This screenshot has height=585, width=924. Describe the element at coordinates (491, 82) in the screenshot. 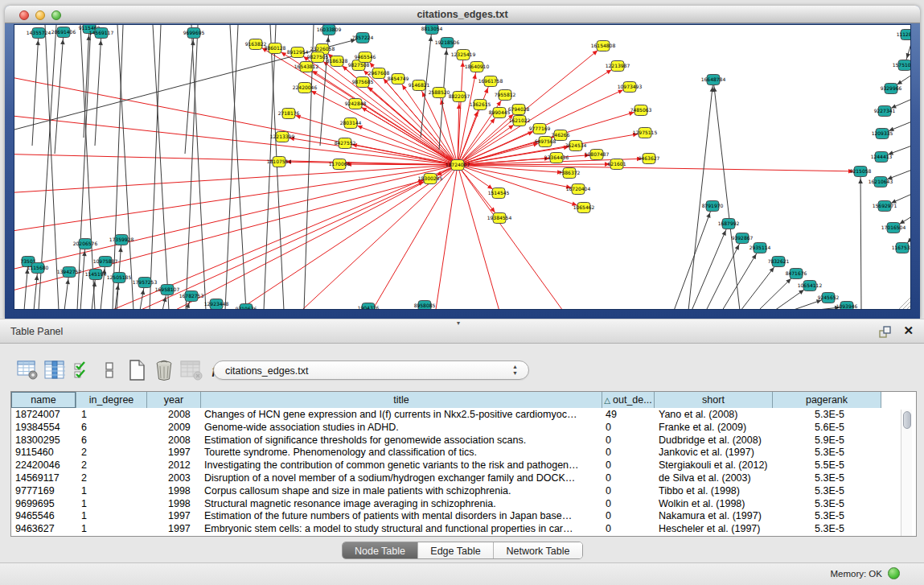

I see `graph-node-16961758: 16961758` at that location.